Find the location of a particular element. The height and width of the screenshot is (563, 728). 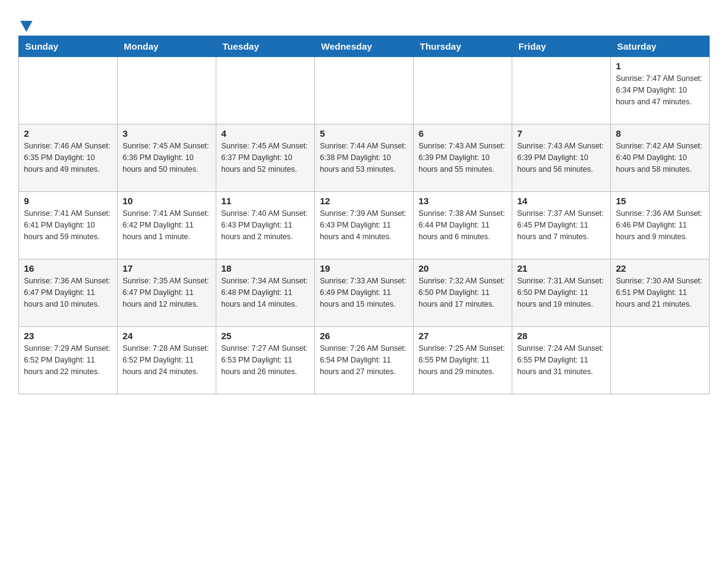

day-number: 10 is located at coordinates (167, 201).